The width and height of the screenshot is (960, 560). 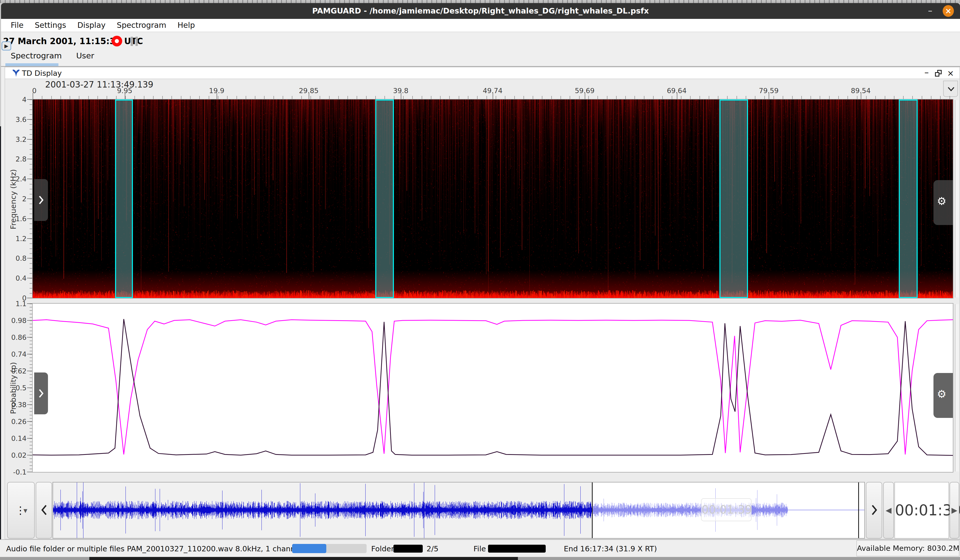 I want to click on file-progress-bar, so click(x=329, y=549).